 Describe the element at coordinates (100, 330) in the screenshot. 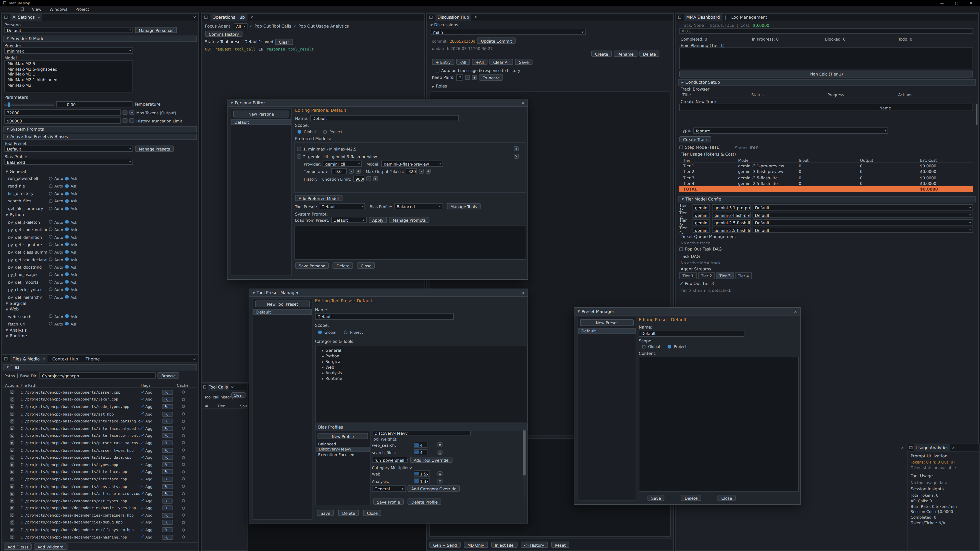

I see `tool-group-analysis: Analysis` at that location.